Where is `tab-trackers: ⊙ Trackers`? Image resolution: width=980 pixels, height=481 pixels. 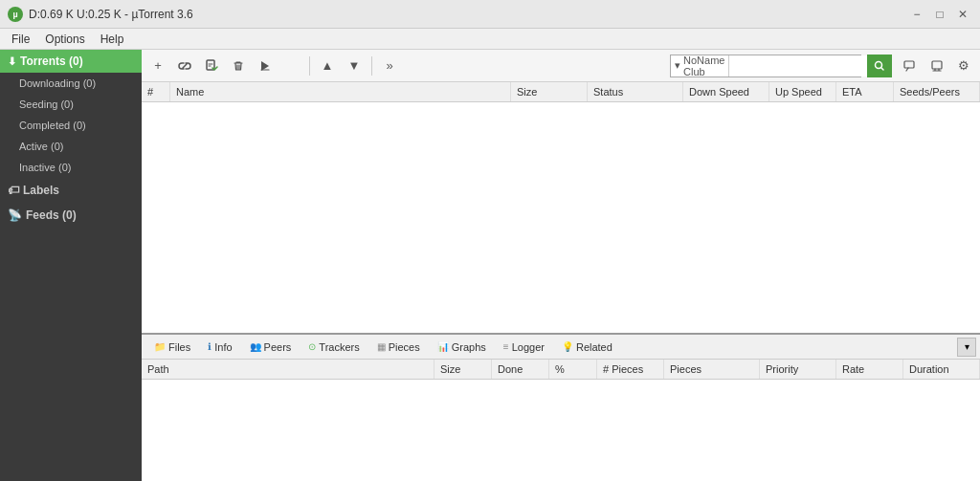
tab-trackers: ⊙ Trackers is located at coordinates (333, 347).